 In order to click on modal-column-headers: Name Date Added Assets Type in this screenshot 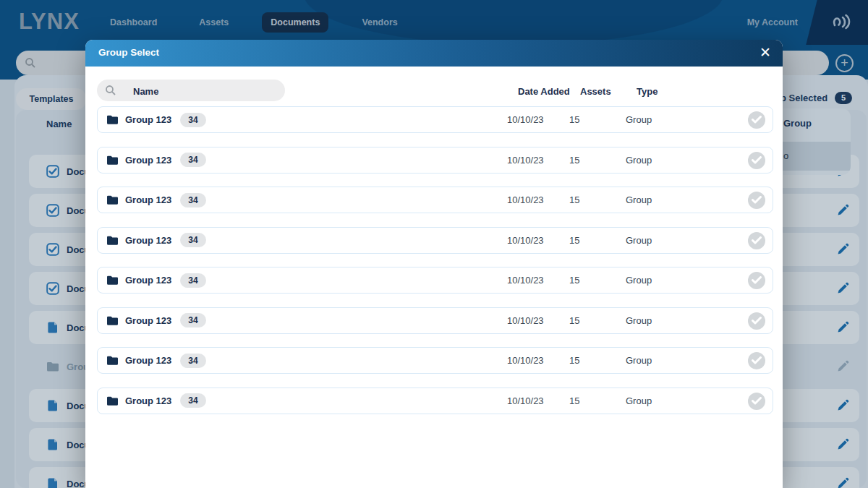, I will do `click(435, 92)`.